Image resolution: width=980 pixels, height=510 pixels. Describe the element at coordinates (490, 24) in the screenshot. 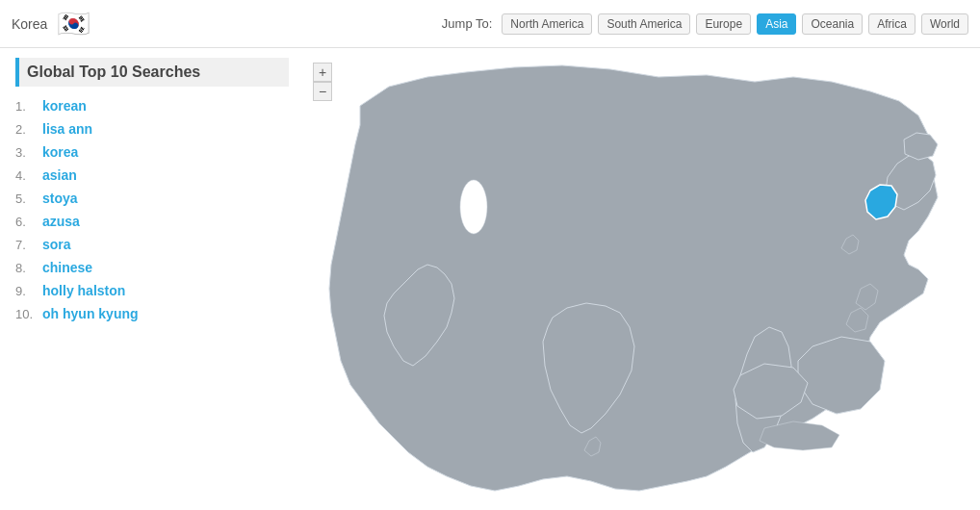

I see `header: Korea 🇰🇷 Jump To: North AmericaSouth Ame…` at that location.